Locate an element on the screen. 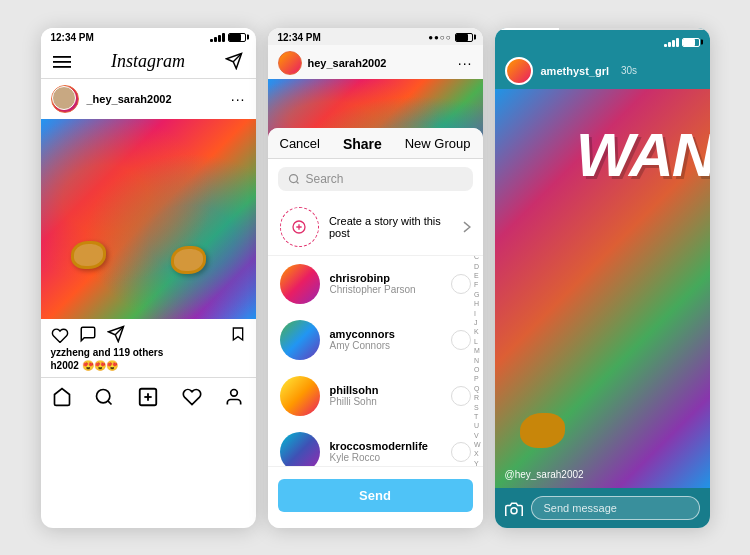  search-icon is located at coordinates (294, 179).